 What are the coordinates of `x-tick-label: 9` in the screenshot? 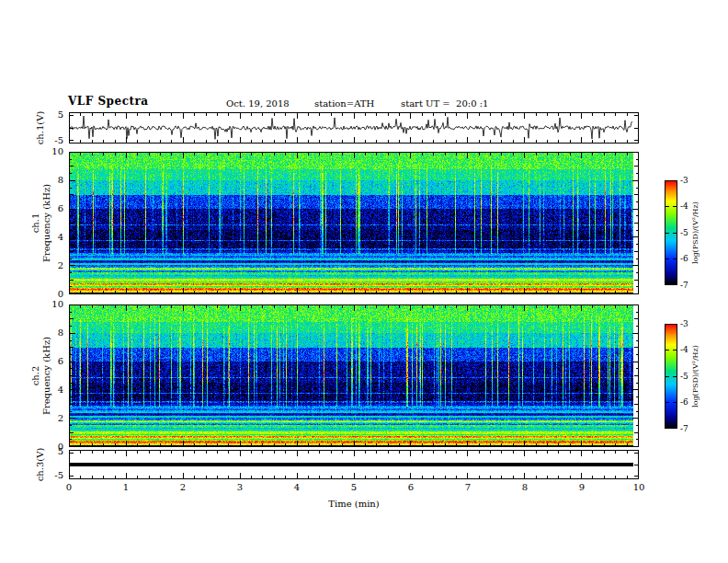 It's located at (582, 488).